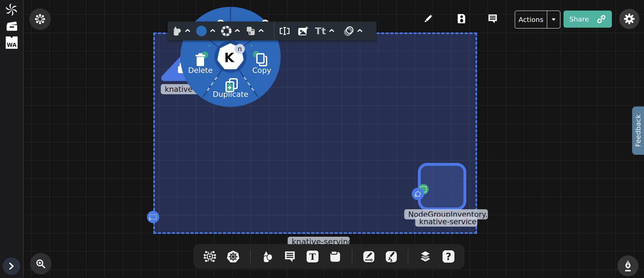 Image resolution: width=644 pixels, height=278 pixels. Describe the element at coordinates (200, 70) in the screenshot. I see `radial-item-delete: Delete` at that location.